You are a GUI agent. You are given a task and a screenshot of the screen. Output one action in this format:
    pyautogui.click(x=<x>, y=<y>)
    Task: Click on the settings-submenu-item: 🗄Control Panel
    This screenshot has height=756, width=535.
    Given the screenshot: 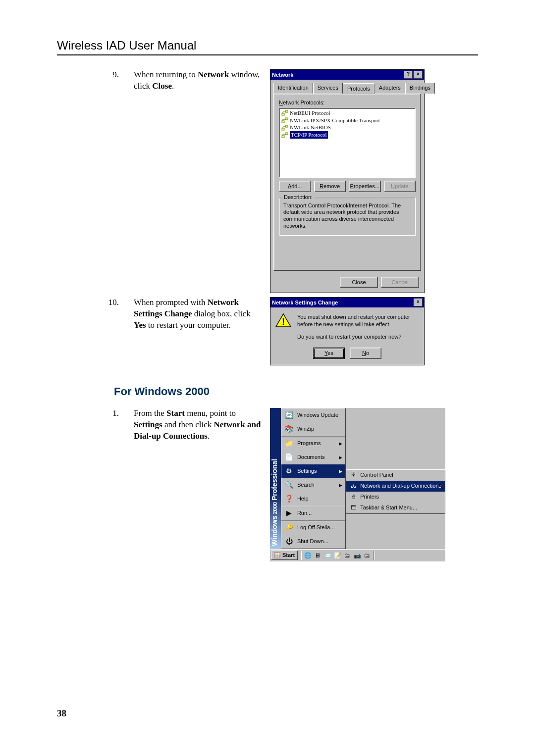 What is the action you would take?
    pyautogui.click(x=395, y=475)
    